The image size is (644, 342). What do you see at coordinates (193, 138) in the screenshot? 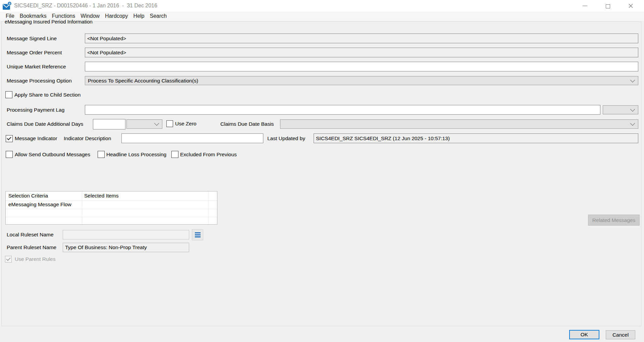
I see `indicator-description-input` at bounding box center [193, 138].